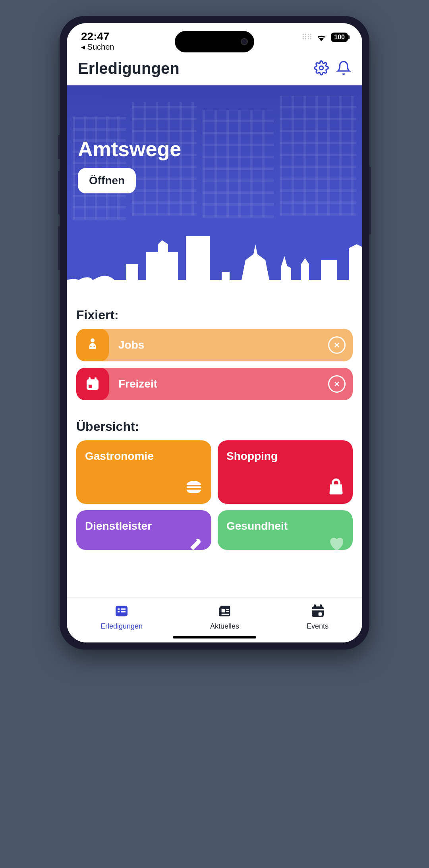  I want to click on list-icon, so click(122, 612).